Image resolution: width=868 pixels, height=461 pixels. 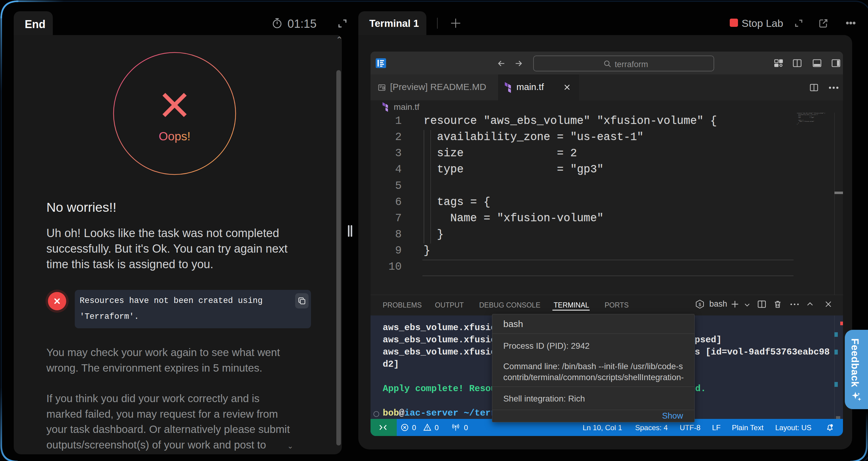 What do you see at coordinates (175, 136) in the screenshot?
I see `svg-text: Oops!` at bounding box center [175, 136].